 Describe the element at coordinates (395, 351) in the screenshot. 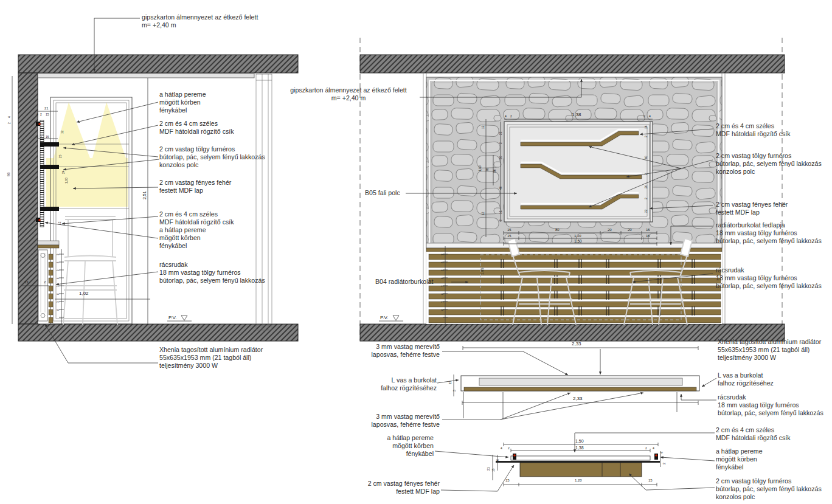

I see `flat-iron-note: 3 mm vastag merevítő laposvas, fehérre f…` at that location.